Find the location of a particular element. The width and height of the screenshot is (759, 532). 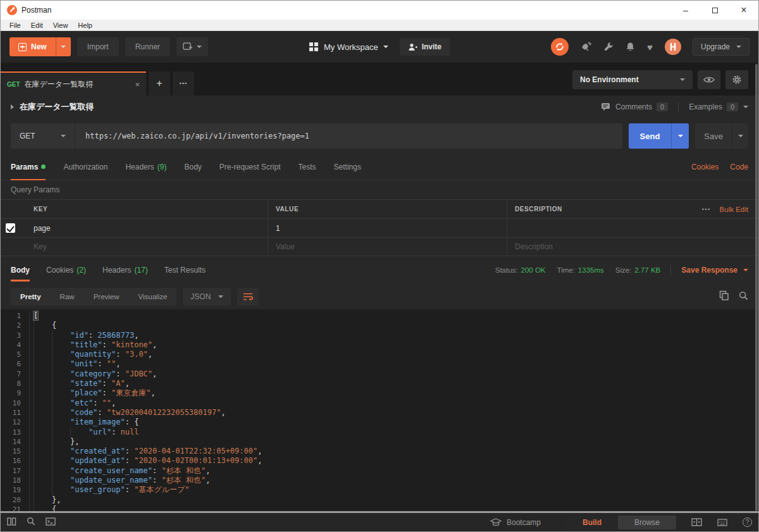

line-number: 2 is located at coordinates (15, 325).